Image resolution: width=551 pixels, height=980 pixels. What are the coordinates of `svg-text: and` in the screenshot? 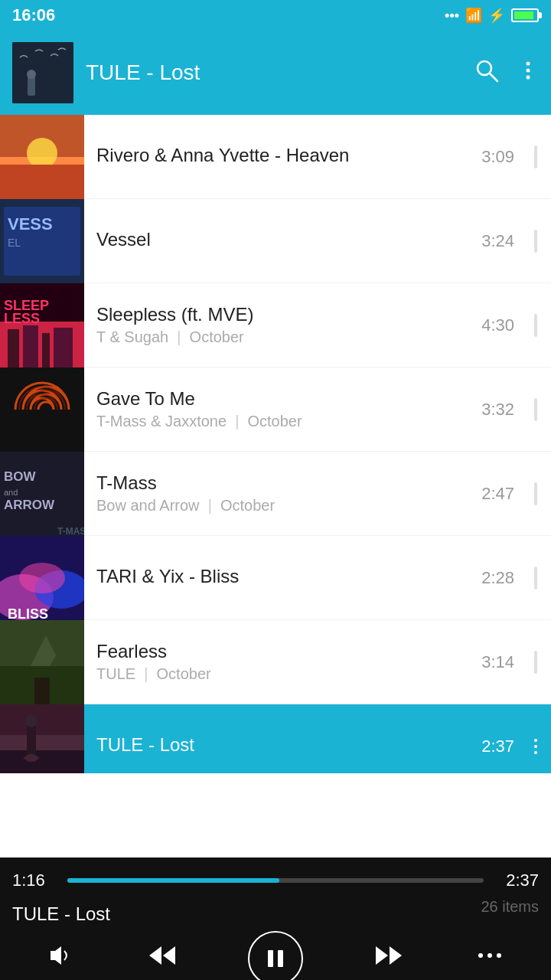 It's located at (11, 492).